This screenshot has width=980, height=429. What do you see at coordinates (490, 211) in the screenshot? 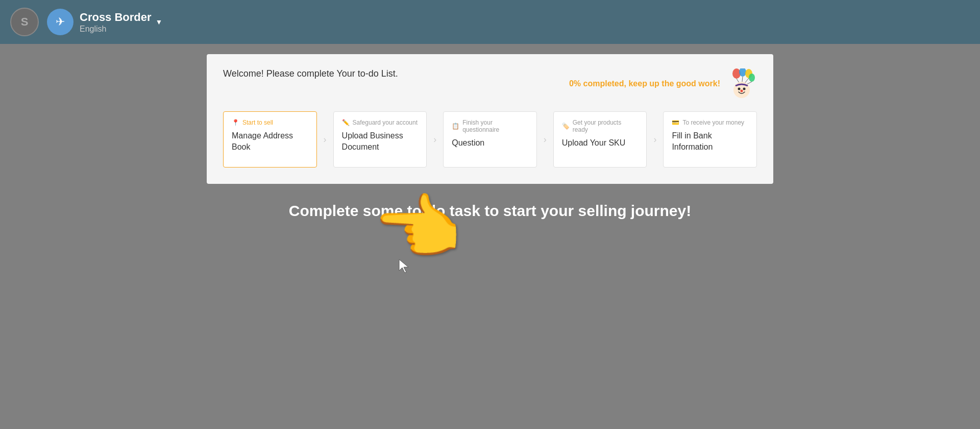
I see `bottom-cta: Complete some to-do task to start your s…` at bounding box center [490, 211].